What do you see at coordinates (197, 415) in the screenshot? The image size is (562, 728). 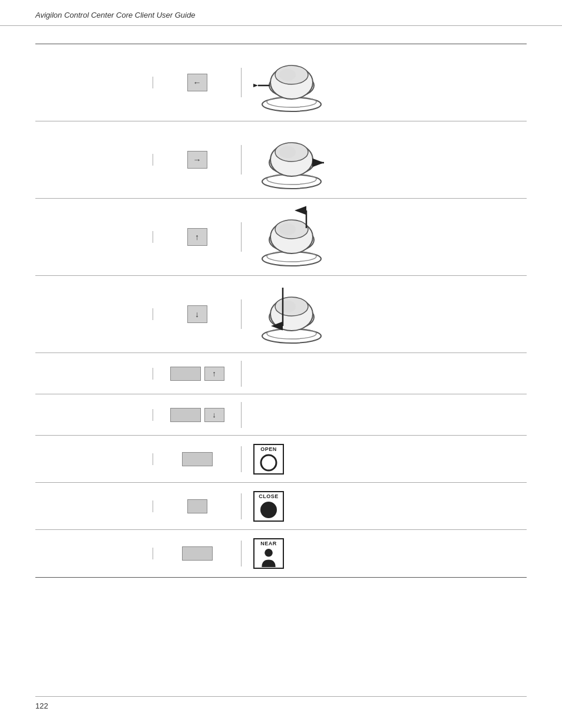 I see `zoom-out-buttons: ↓` at bounding box center [197, 415].